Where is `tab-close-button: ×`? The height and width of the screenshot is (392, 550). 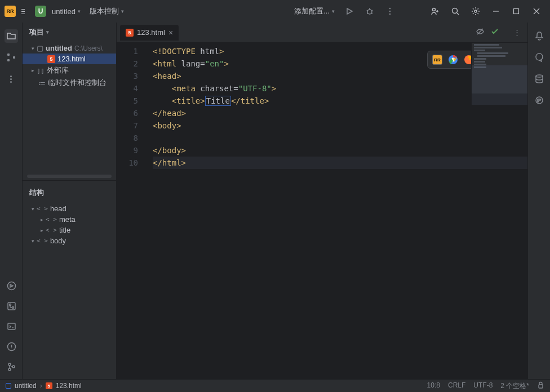
tab-close-button: × is located at coordinates (171, 33).